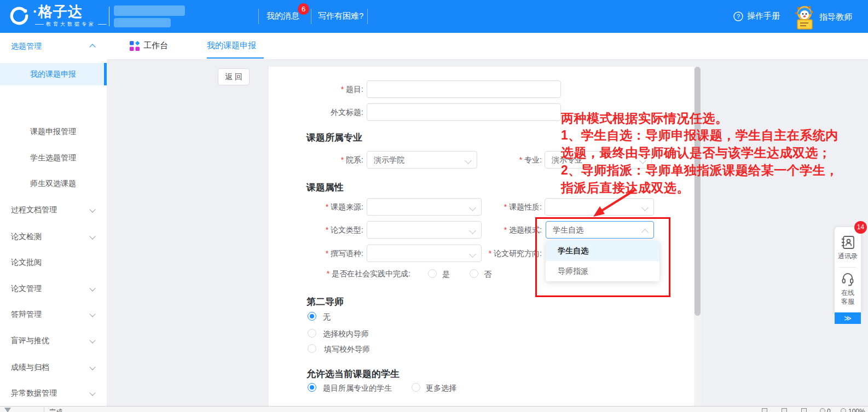 Image resolution: width=868 pixels, height=412 pixels. What do you see at coordinates (738, 16) in the screenshot?
I see `help-circle-icon: ?` at bounding box center [738, 16].